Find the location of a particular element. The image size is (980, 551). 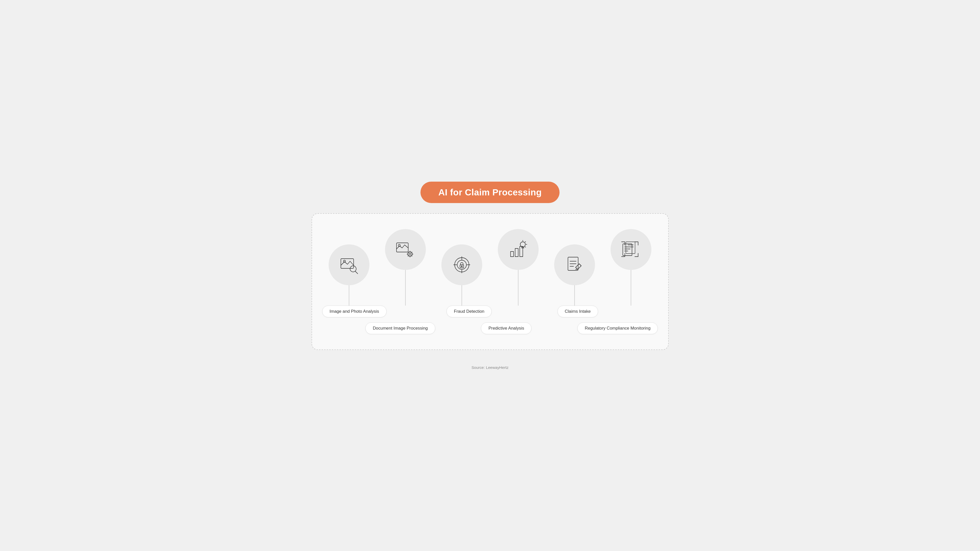

vline-document-image is located at coordinates (406, 288).